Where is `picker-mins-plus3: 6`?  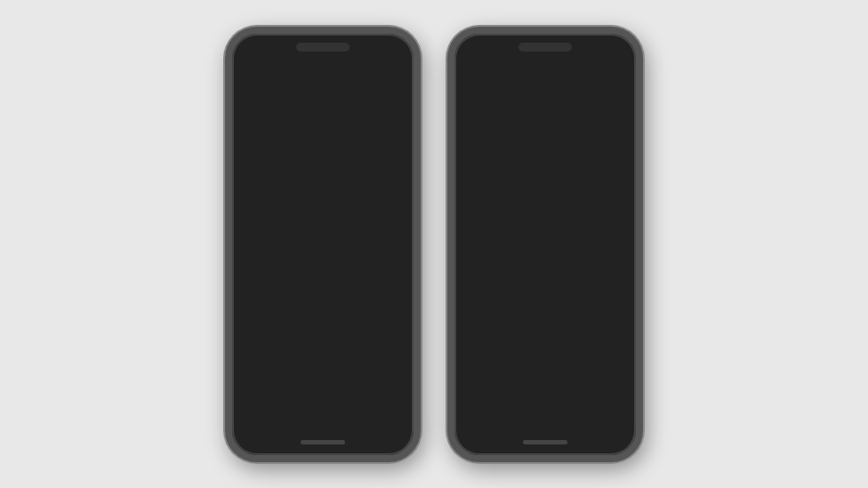
picker-mins-plus3: 6 is located at coordinates (363, 376).